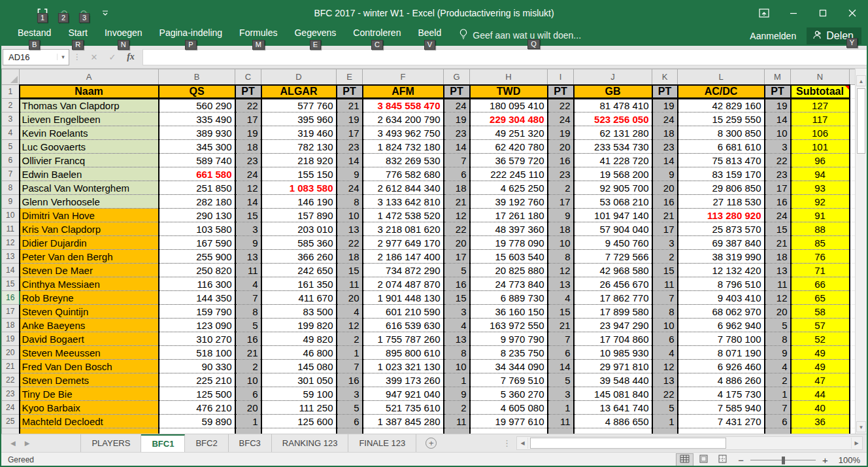  What do you see at coordinates (350, 216) in the screenshot?
I see `cell: 10` at bounding box center [350, 216].